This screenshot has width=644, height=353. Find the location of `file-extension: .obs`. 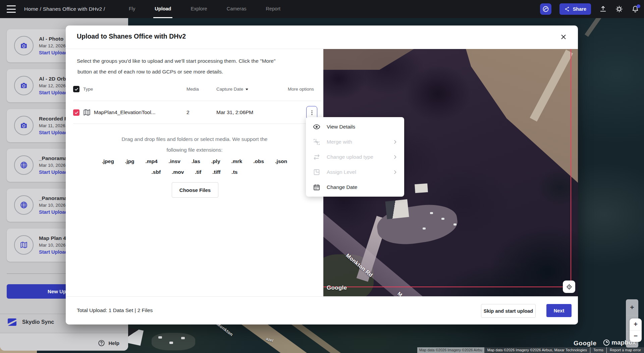

file-extension: .obs is located at coordinates (259, 161).